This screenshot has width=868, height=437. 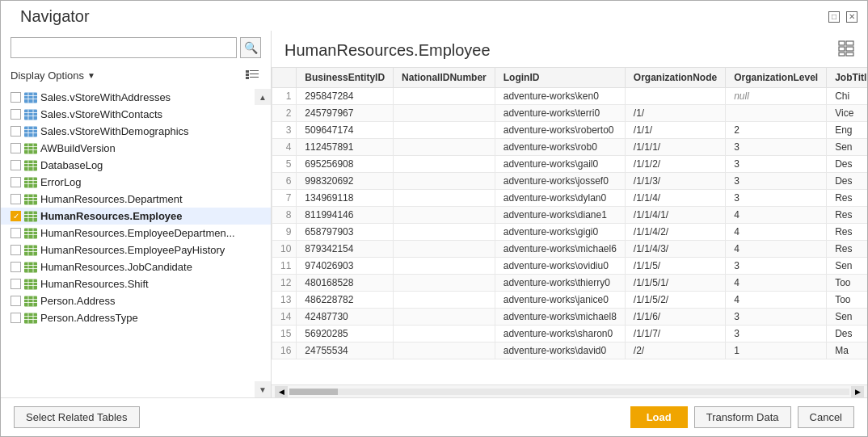 What do you see at coordinates (559, 199) in the screenshot?
I see `table-cell: adventure-works\dylan0` at bounding box center [559, 199].